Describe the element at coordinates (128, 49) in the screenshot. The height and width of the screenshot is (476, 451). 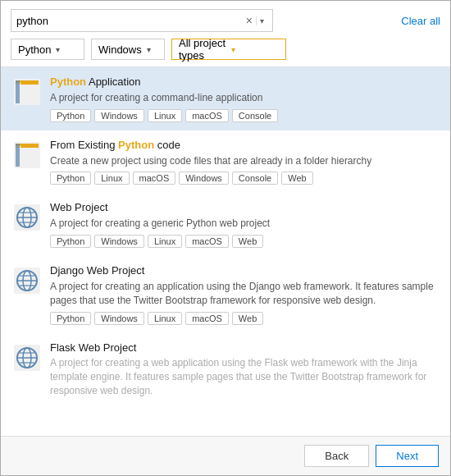
I see `platform-filter-dropdown: Windows ▾` at that location.